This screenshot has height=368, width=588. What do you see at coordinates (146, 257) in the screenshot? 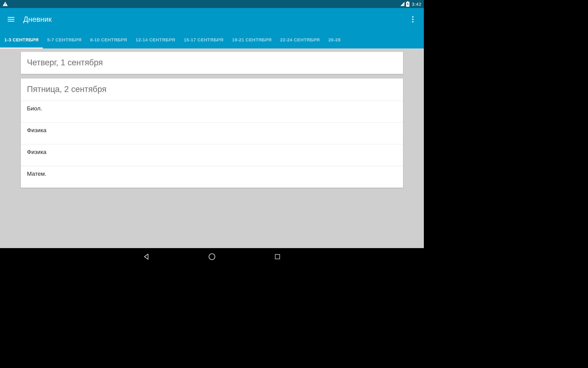
I see `back-button` at bounding box center [146, 257].